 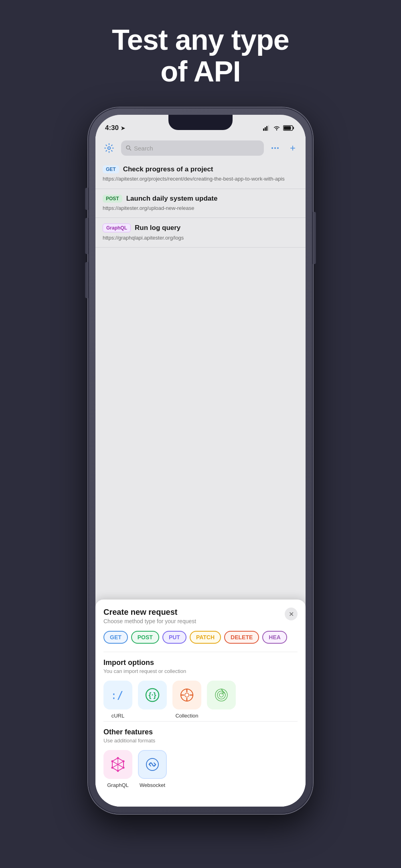 I want to click on import-section: Import options You can import request or…, so click(x=200, y=689).